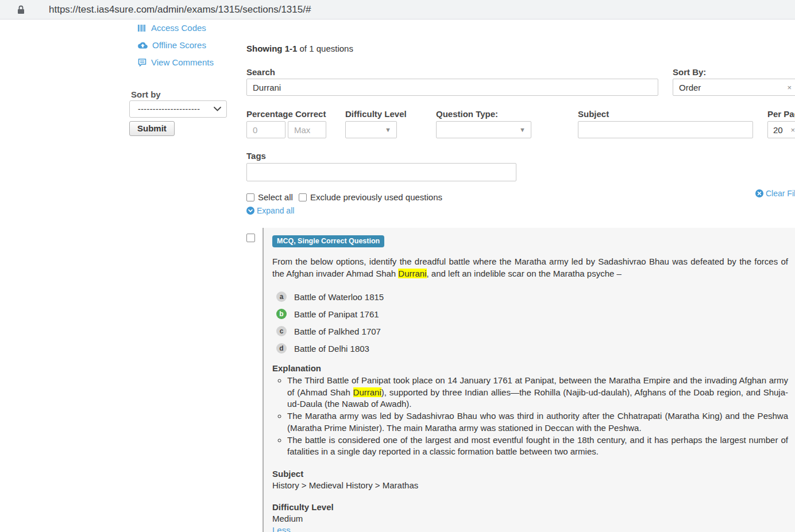 The width and height of the screenshot is (795, 532). Describe the element at coordinates (780, 193) in the screenshot. I see `clear-filter-label: Clear Filter` at that location.